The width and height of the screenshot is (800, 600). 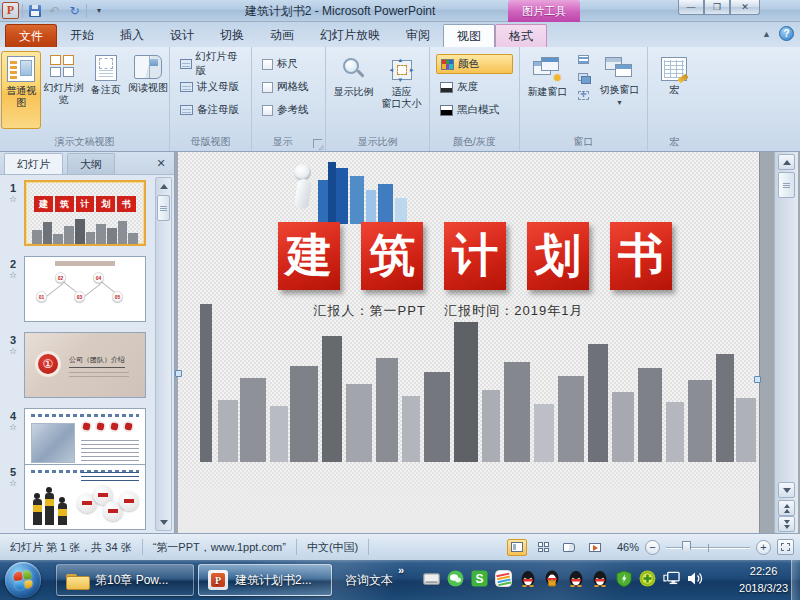 I want to click on restore-button: ❐, so click(x=717, y=8).